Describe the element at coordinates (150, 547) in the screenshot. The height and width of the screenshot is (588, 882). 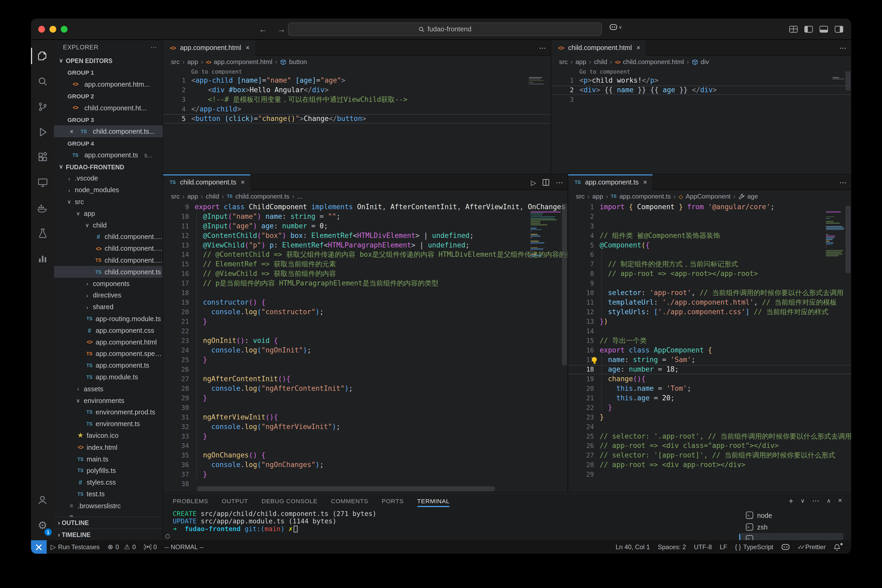
I see `status-item-0: 0` at that location.